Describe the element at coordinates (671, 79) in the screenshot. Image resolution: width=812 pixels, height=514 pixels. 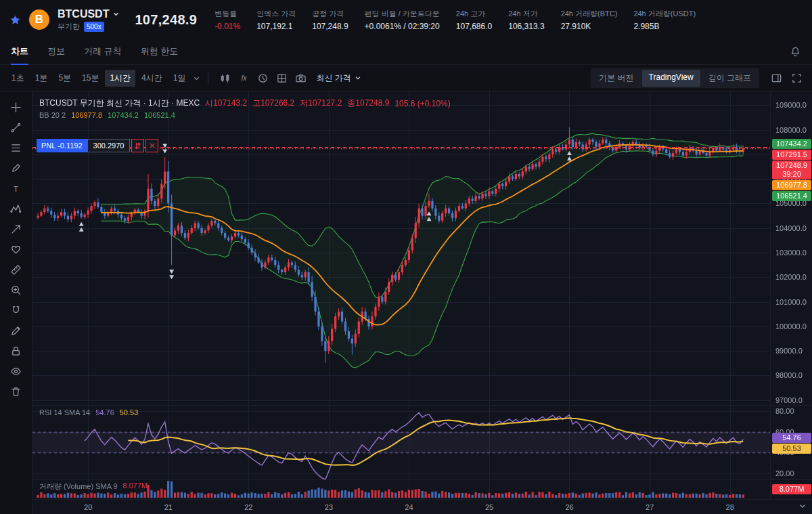
I see `view-TradingView: TradingView` at that location.